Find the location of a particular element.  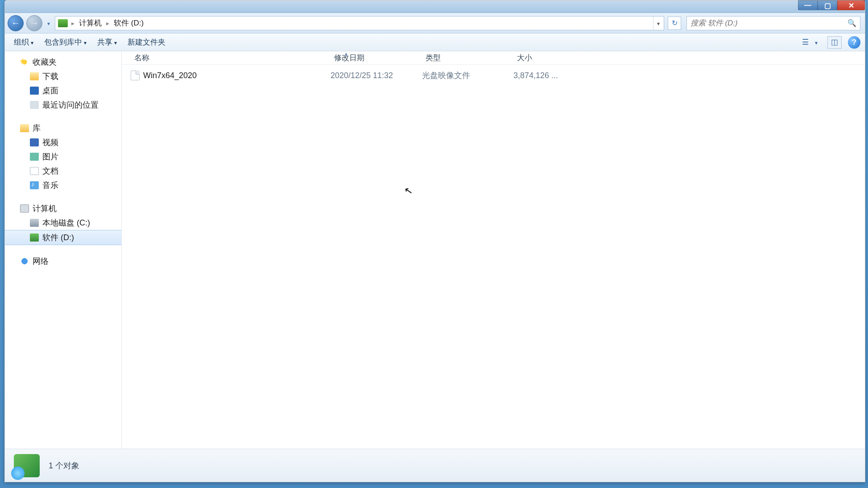

search-icon: 🔍 is located at coordinates (852, 23).